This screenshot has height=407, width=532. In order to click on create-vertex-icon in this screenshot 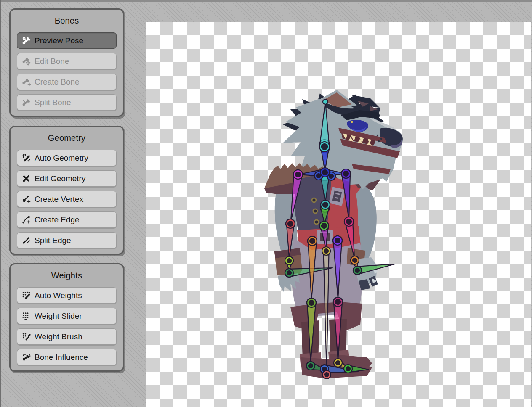, I will do `click(26, 199)`.